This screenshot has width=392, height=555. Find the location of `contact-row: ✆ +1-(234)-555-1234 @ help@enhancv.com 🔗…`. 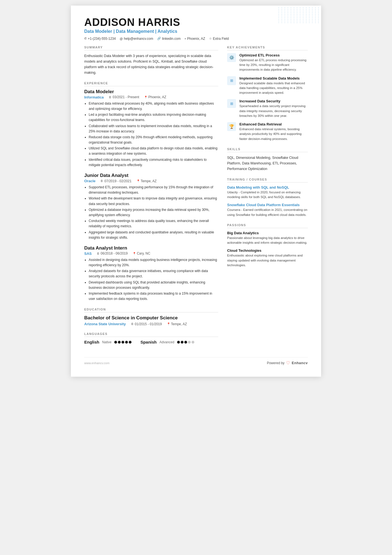

contact-row: ✆ +1-(234)-555-1234 @ help@enhancv.com 🔗… is located at coordinates (196, 39).